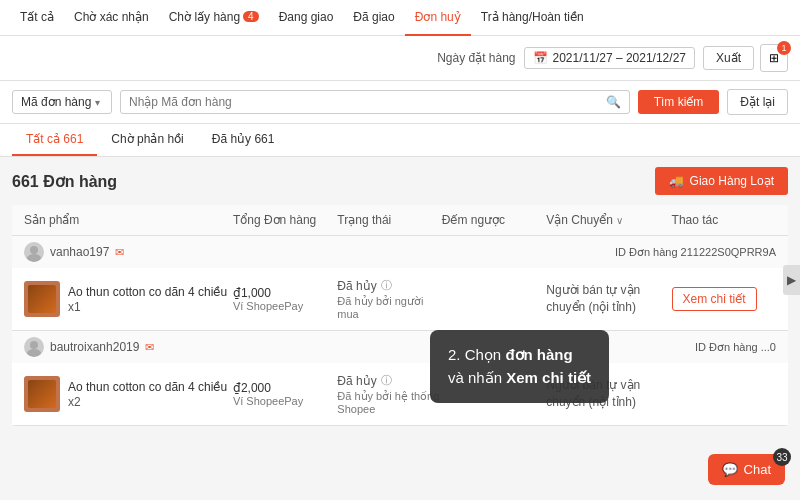 The width and height of the screenshot is (800, 500). I want to click on tooltip-highlight-2: Xem chi tiết, so click(548, 378).